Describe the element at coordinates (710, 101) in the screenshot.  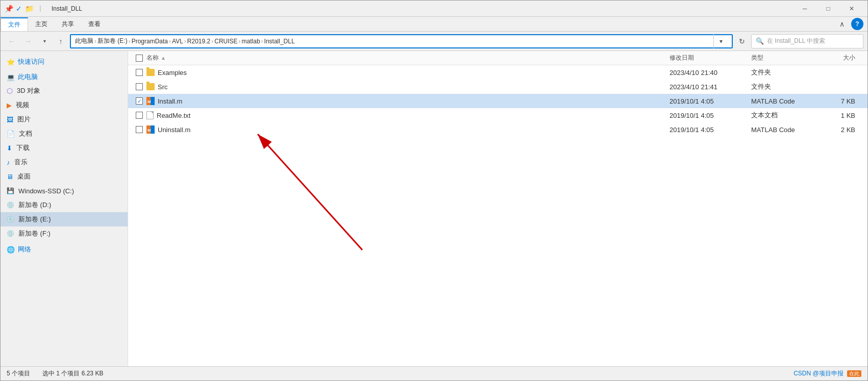
I see `file-date-install-m: 2019/10/1 4:05` at that location.